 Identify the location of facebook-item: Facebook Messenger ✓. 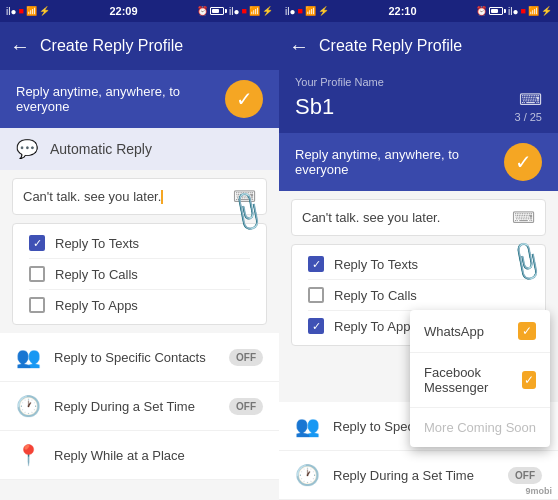
(480, 380).